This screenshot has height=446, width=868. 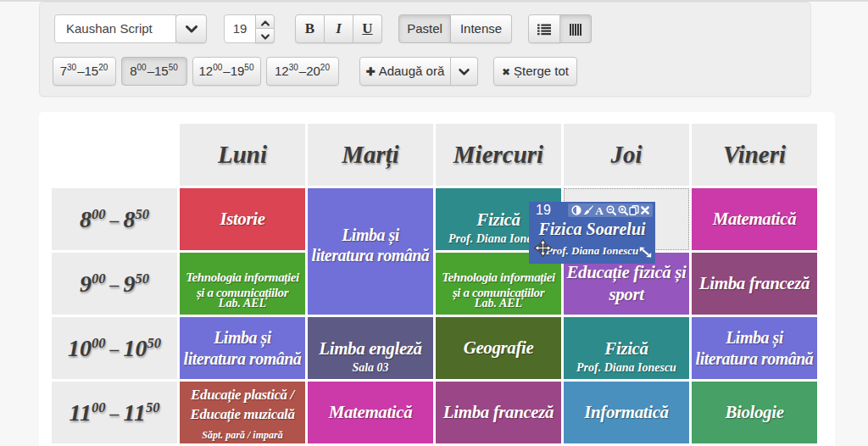 I want to click on day-label: Vineri, so click(x=754, y=154).